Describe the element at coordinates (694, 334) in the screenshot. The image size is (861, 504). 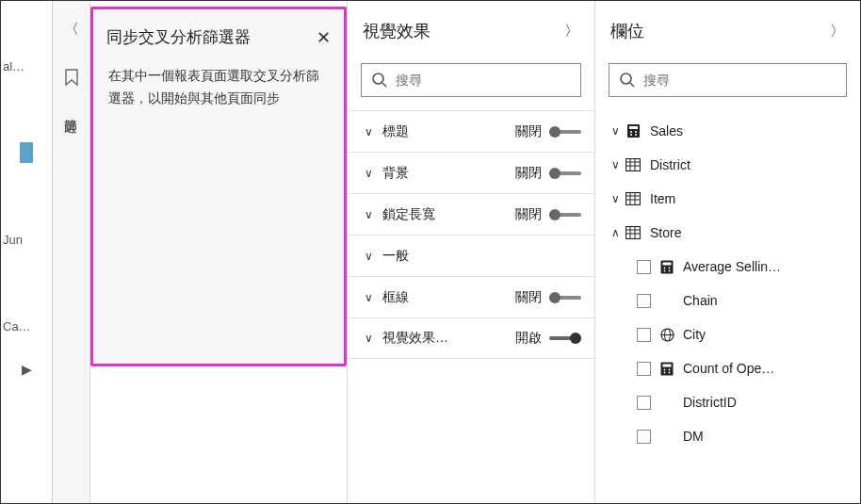
I see `field-label: City` at that location.